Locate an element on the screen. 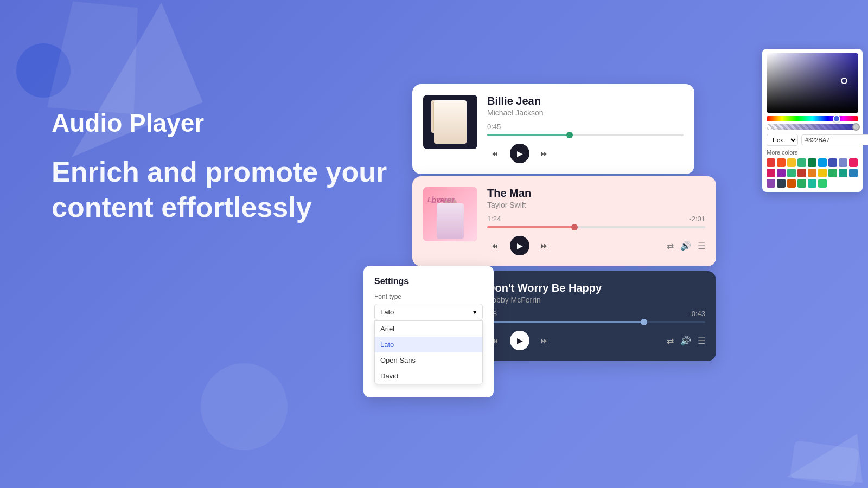 This screenshot has height=488, width=868. left-content-section: Audio Player Enrich and promote your con… is located at coordinates (220, 167).